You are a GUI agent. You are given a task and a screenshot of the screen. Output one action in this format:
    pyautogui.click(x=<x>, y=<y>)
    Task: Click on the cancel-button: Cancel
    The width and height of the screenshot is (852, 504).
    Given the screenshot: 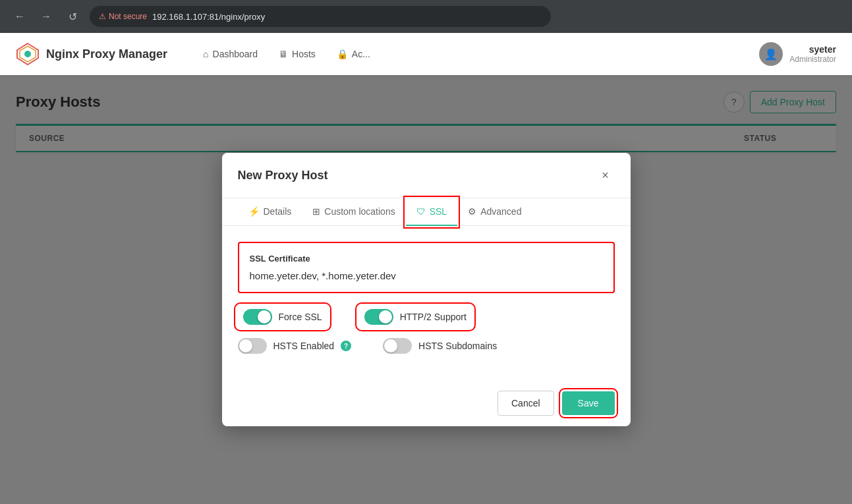 What is the action you would take?
    pyautogui.click(x=526, y=403)
    